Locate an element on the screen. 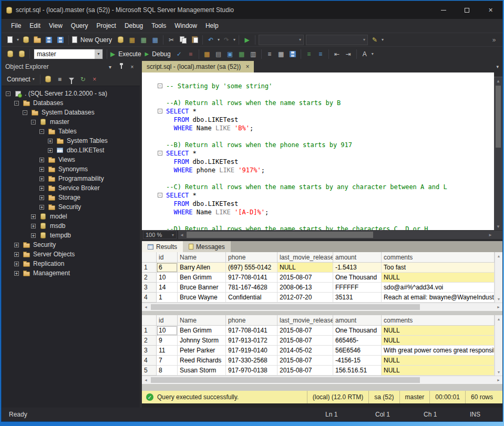 The height and width of the screenshot is (426, 504). grid-cell: 2014-05-02 is located at coordinates (305, 351).